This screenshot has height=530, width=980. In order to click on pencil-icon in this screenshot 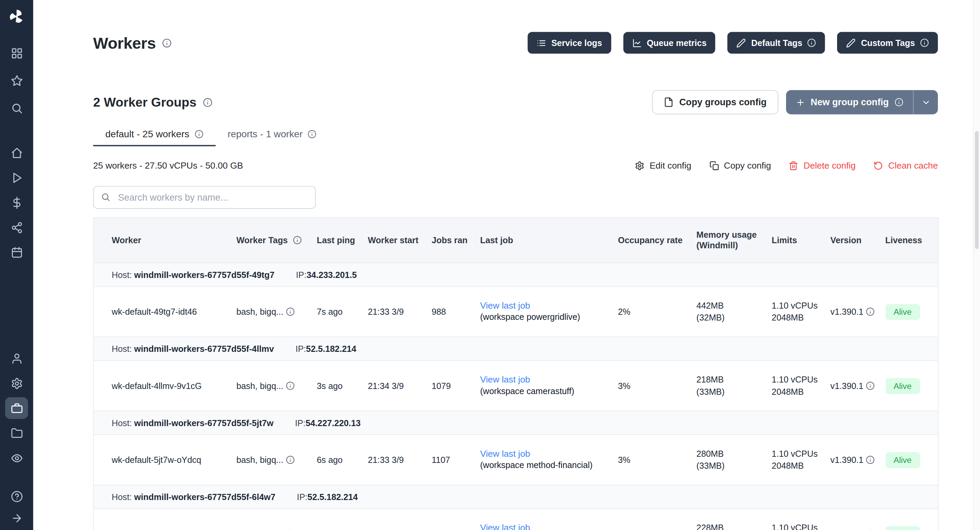, I will do `click(741, 43)`.